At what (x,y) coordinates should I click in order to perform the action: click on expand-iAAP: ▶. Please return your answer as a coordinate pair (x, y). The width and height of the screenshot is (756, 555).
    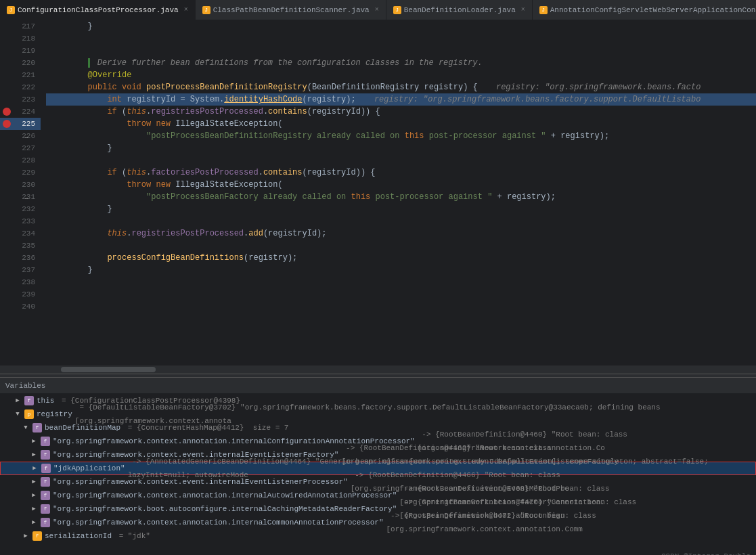
    Looking at the image, I should click on (34, 495).